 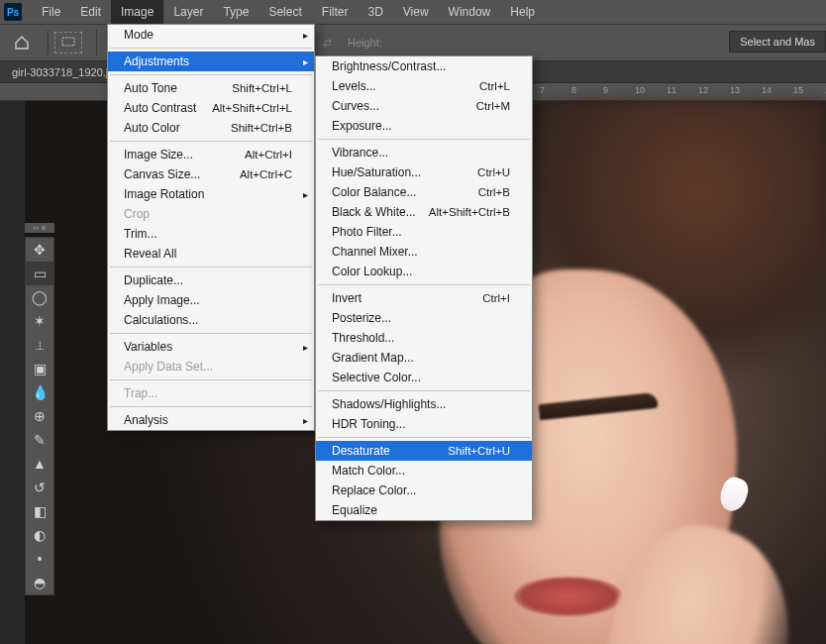 I want to click on image-menu-image-rotation: Image Rotation▸, so click(x=211, y=194).